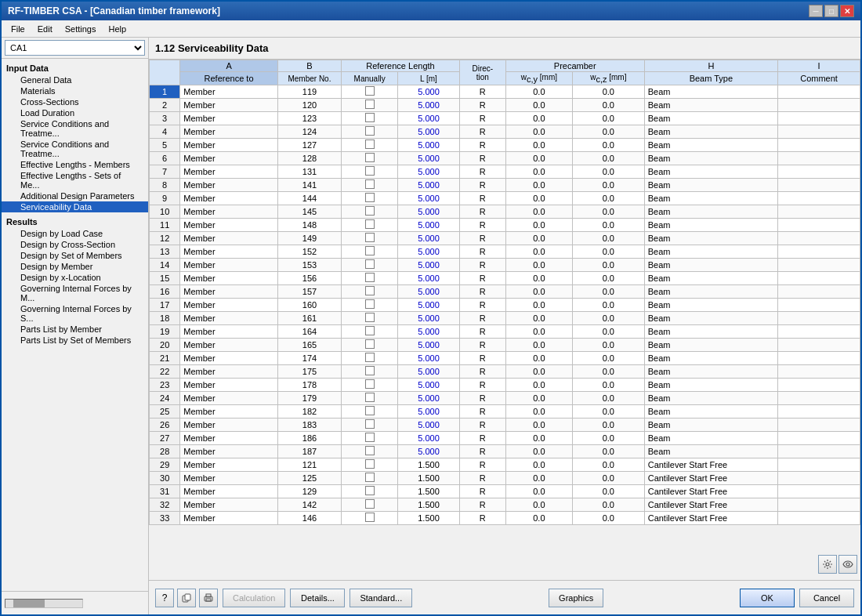  What do you see at coordinates (309, 199) in the screenshot?
I see `cell-member-no: 144` at bounding box center [309, 199].